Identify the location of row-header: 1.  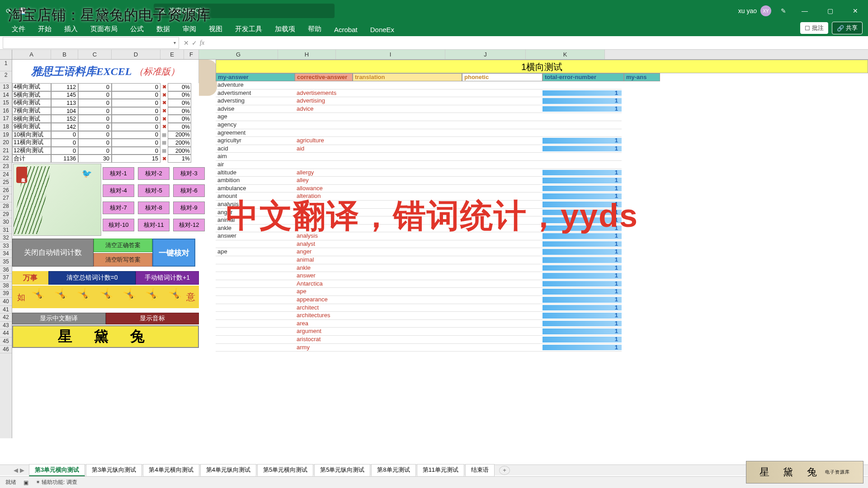
(6, 66).